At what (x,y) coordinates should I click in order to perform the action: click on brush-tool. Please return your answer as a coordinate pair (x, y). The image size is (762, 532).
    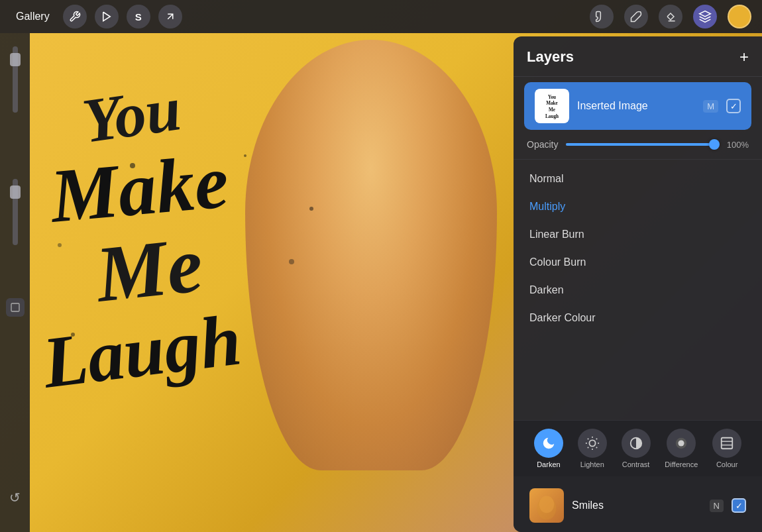
    Looking at the image, I should click on (602, 17).